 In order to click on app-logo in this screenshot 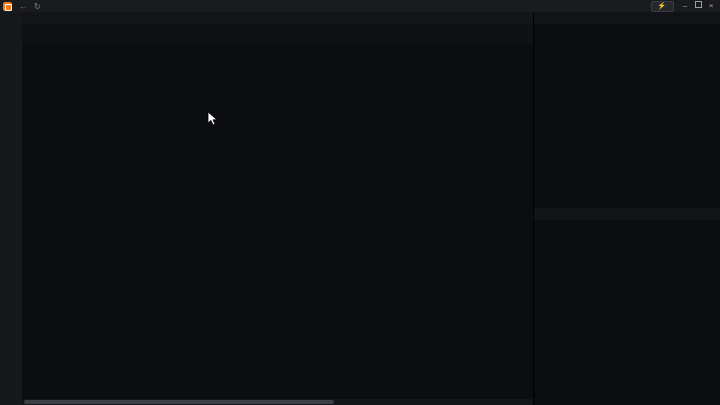, I will do `click(8, 6)`.